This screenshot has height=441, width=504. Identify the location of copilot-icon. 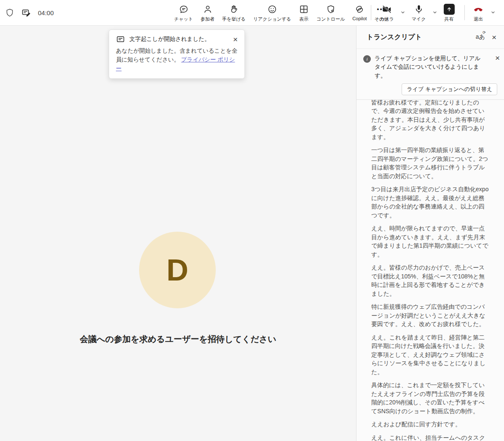
(359, 9).